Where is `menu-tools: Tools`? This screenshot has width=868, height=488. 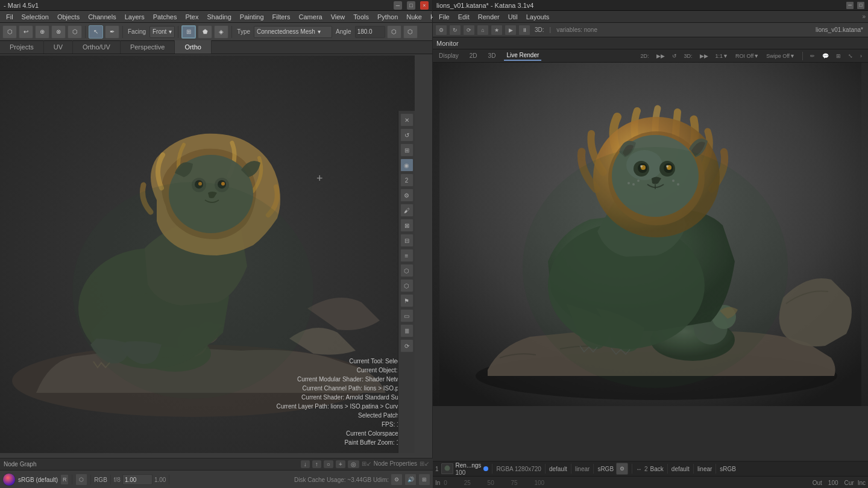
menu-tools: Tools is located at coordinates (361, 17).